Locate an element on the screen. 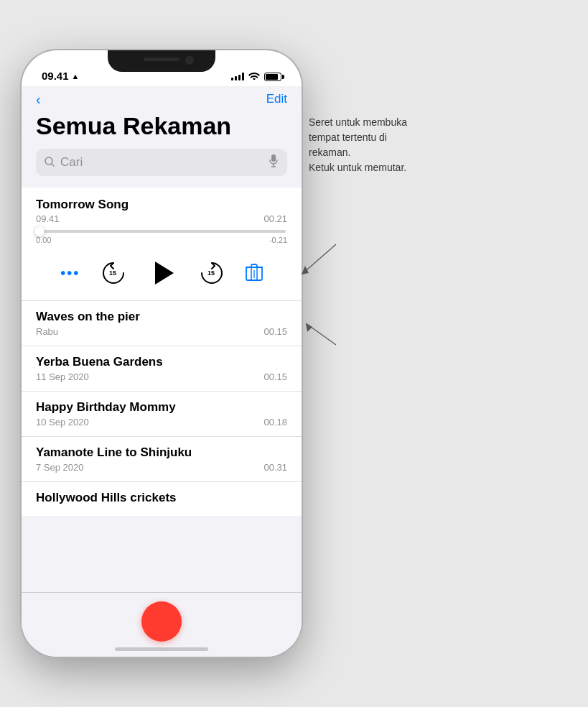  item-meta: Rabu 00.15 is located at coordinates (162, 332).